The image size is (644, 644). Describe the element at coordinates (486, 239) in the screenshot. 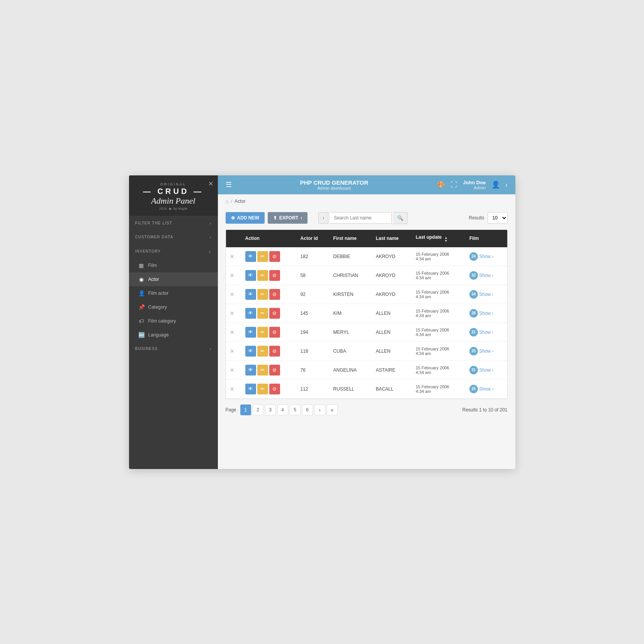

I see `col-header-film: Film` at that location.